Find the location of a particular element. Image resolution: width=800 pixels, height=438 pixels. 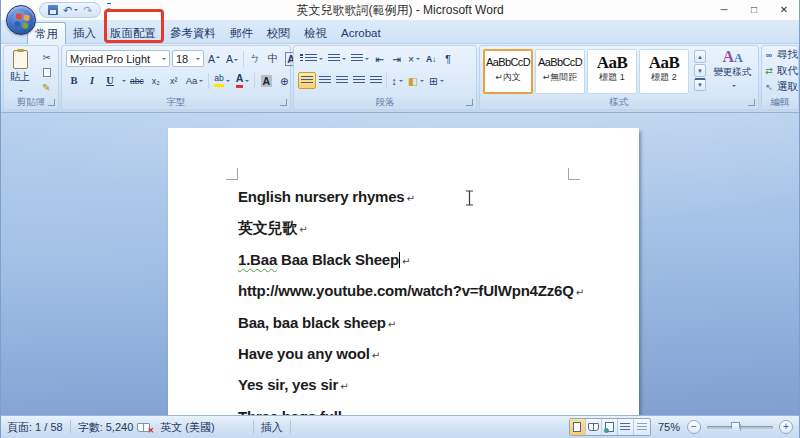

decrease-indent-button: ⇤ is located at coordinates (380, 58).